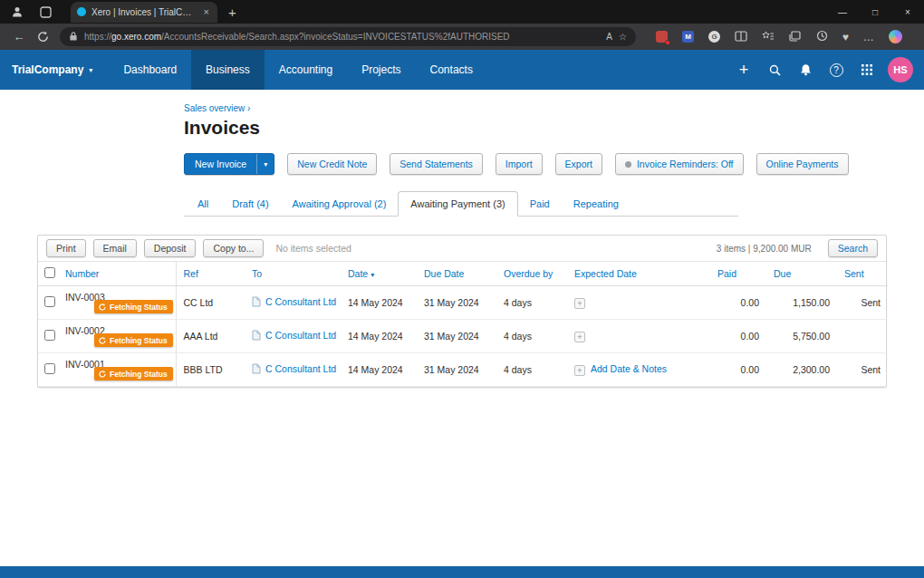  What do you see at coordinates (741, 37) in the screenshot?
I see `split-screen-icon` at bounding box center [741, 37].